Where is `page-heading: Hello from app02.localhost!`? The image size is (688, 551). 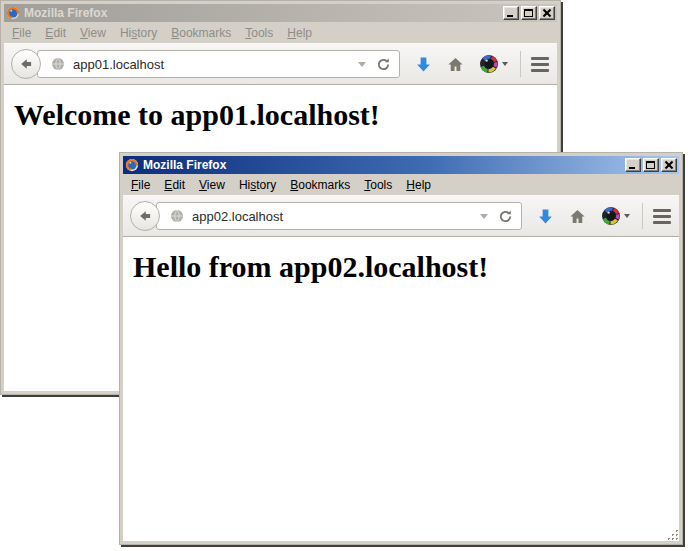 page-heading: Hello from app02.localhost! is located at coordinates (406, 267).